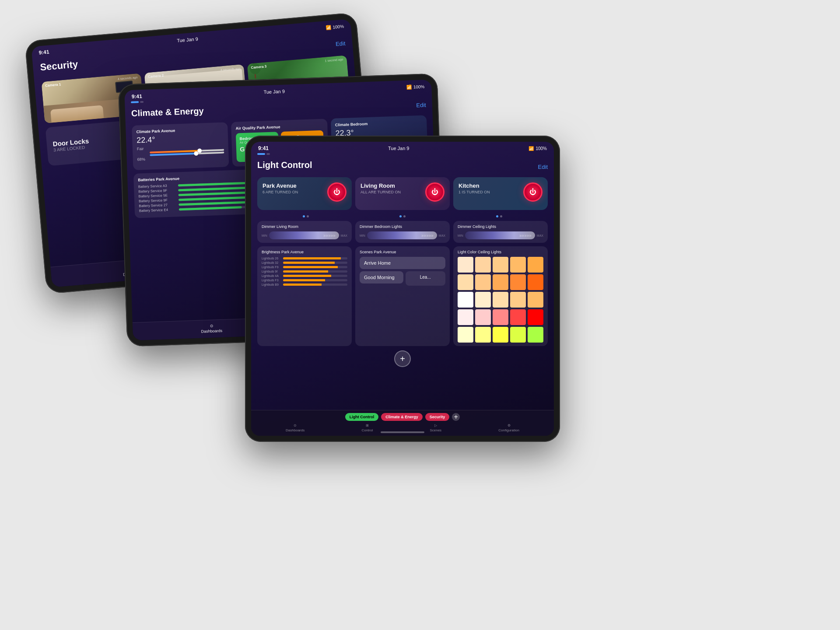 This screenshot has width=840, height=630. What do you see at coordinates (509, 428) in the screenshot?
I see `nav-config: ⚙ Configuration` at bounding box center [509, 428].